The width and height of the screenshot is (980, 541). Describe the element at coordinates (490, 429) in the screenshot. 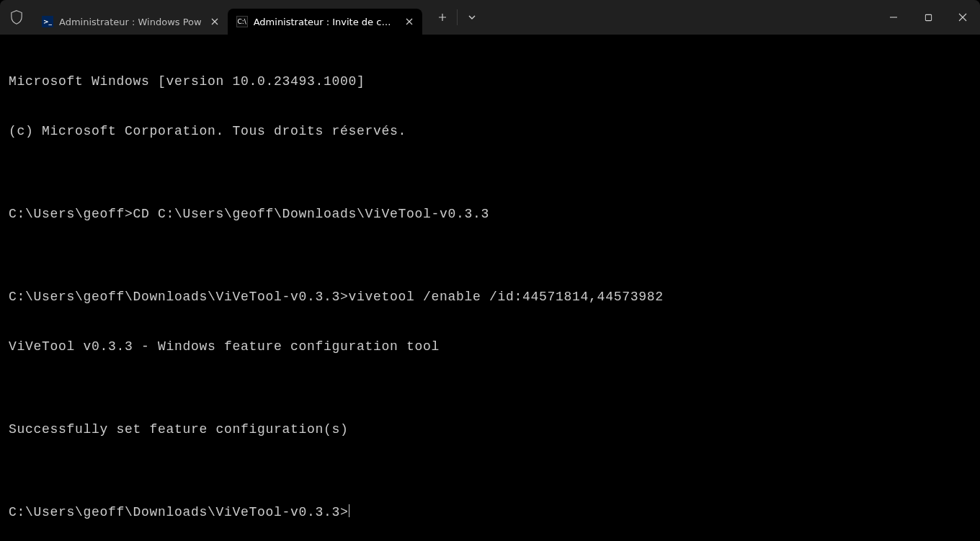

I see `terminal-line: Successfully set feature configuration(s…` at that location.